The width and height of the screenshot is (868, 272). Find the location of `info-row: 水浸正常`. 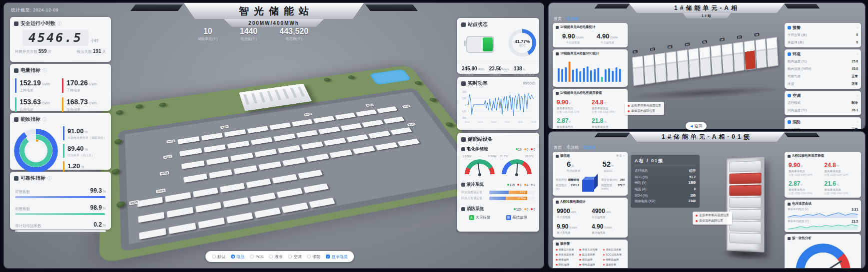

info-row: 水浸正常 is located at coordinates (823, 84).